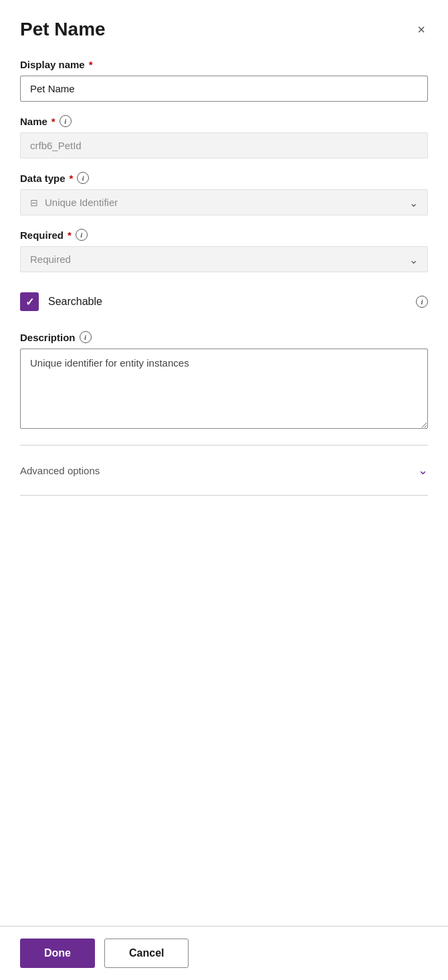  I want to click on name-section: Name * i, so click(224, 136).